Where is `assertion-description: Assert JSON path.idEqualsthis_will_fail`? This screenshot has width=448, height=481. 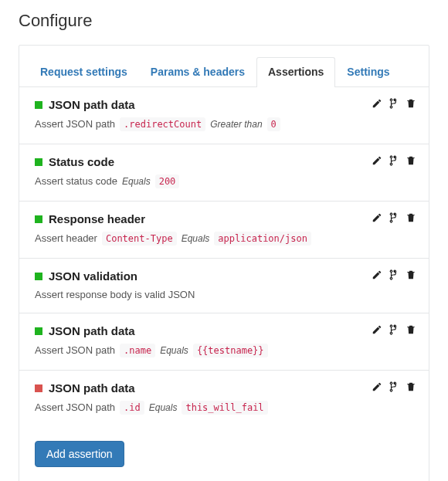 assertion-description: Assert JSON path.idEqualsthis_will_fail is located at coordinates (226, 408).